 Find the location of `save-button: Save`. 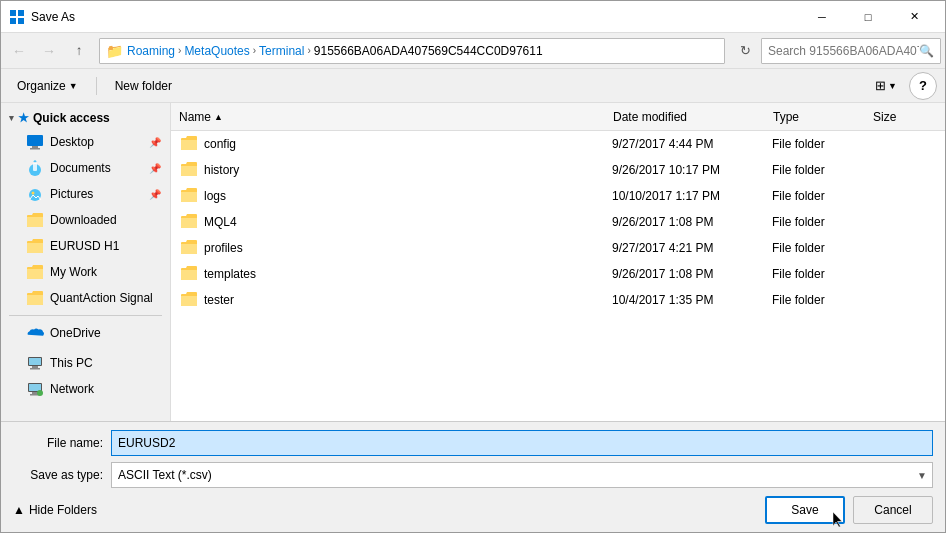

save-button: Save is located at coordinates (805, 510).